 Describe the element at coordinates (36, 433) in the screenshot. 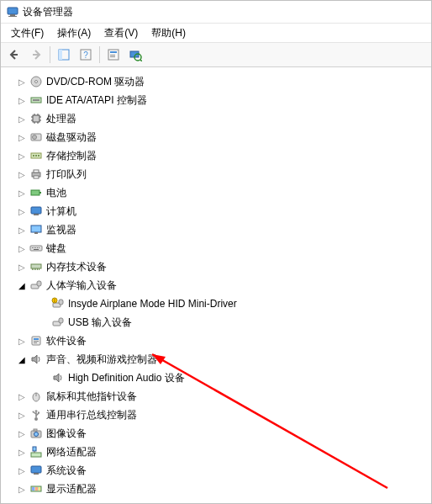

I see `camera-icon` at that location.